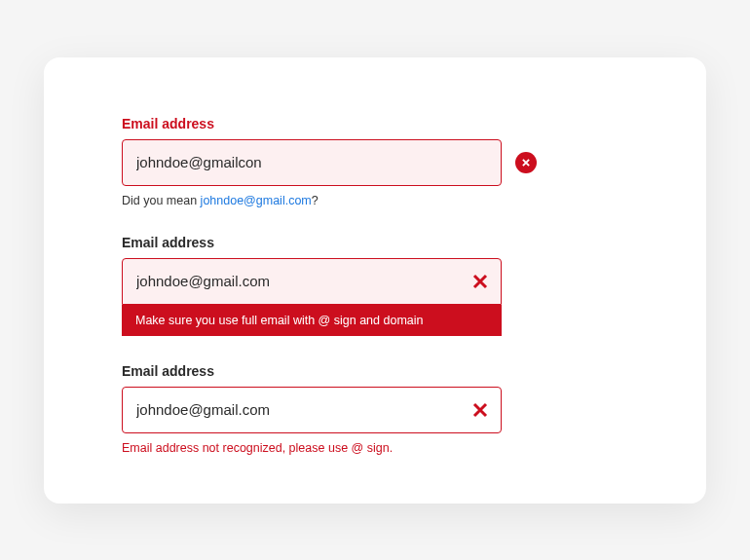 Image resolution: width=750 pixels, height=560 pixels. I want to click on suggestion-prefix: Did you mean, so click(162, 201).